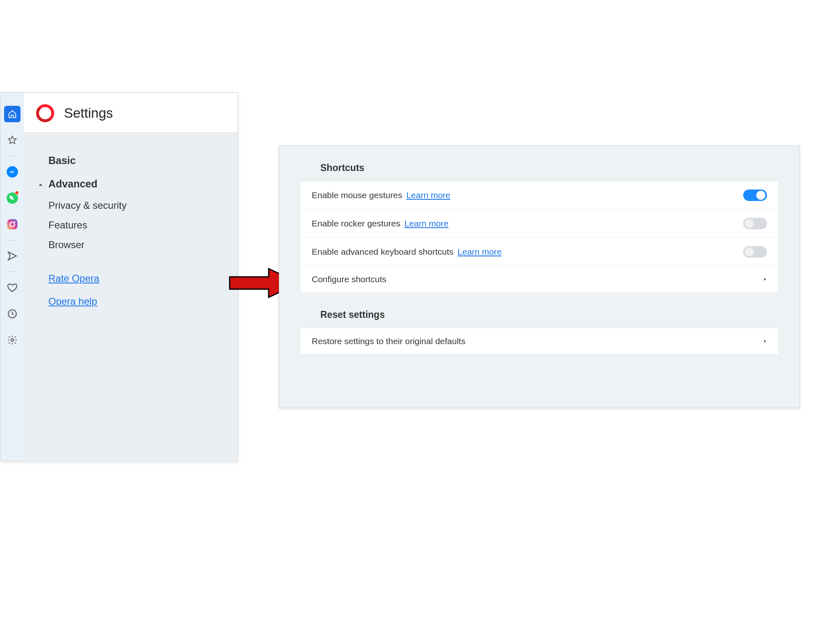  I want to click on nav-advanced-label: Advanced, so click(73, 184).